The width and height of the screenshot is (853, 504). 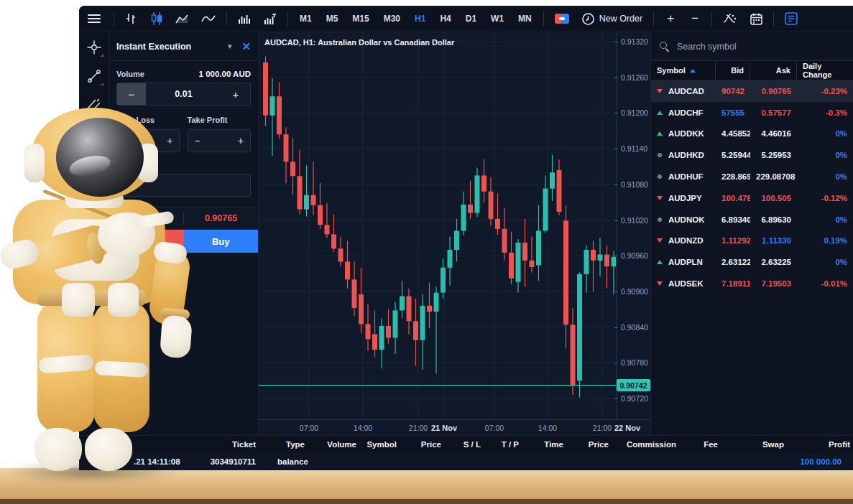 I want to click on watch-row-audsek: AUDSEK7.189117.19503-0.01%, so click(x=752, y=284).